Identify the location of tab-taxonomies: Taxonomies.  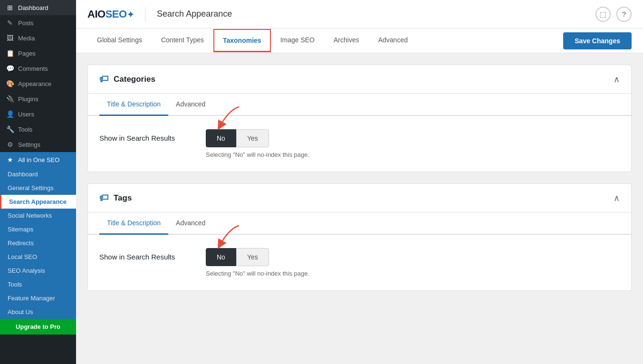
(242, 41).